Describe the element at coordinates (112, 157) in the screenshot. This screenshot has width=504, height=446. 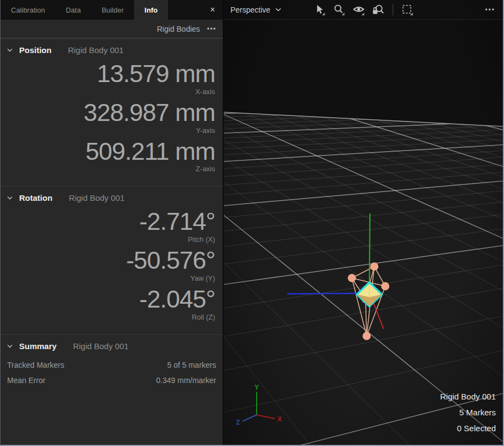
I see `position-z-row: 509.211 mm Z-axis` at that location.